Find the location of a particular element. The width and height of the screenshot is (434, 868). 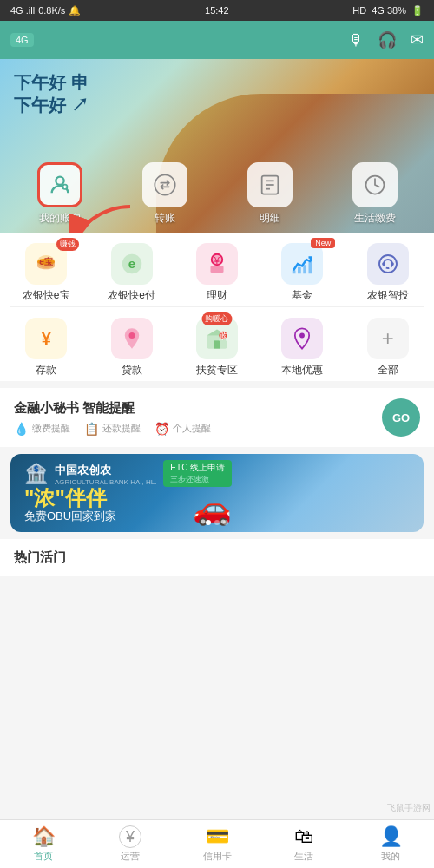

home-icon: 🏠 is located at coordinates (43, 837).